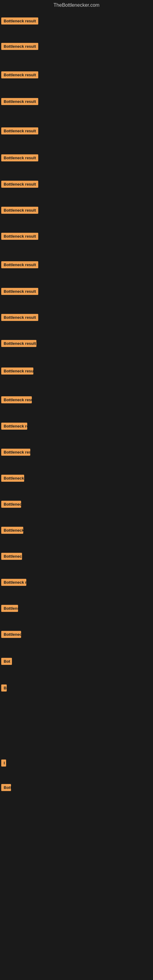 The width and height of the screenshot is (153, 980). Describe the element at coordinates (14, 582) in the screenshot. I see `bottleneck-label: Bottleneck res` at that location.